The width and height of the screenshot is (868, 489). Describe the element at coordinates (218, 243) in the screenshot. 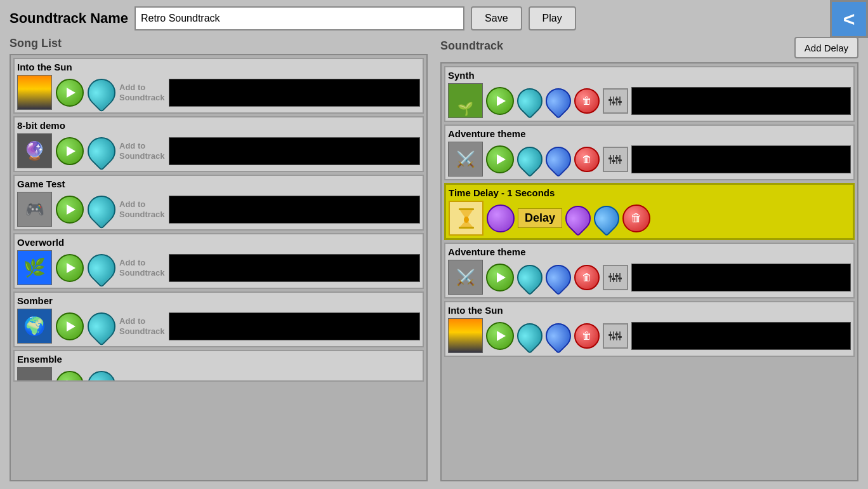

I see `song-name: Overworld` at that location.